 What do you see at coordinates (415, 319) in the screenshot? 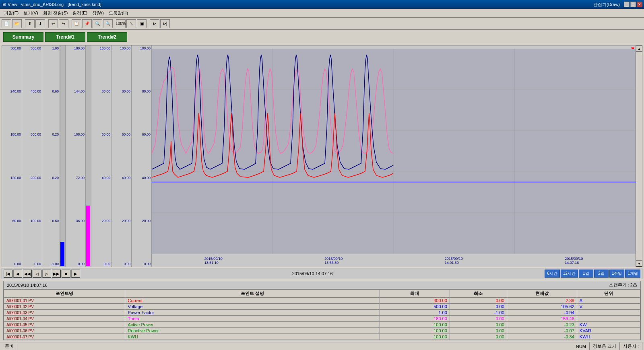
I see `max-4: 180.00` at bounding box center [415, 319].